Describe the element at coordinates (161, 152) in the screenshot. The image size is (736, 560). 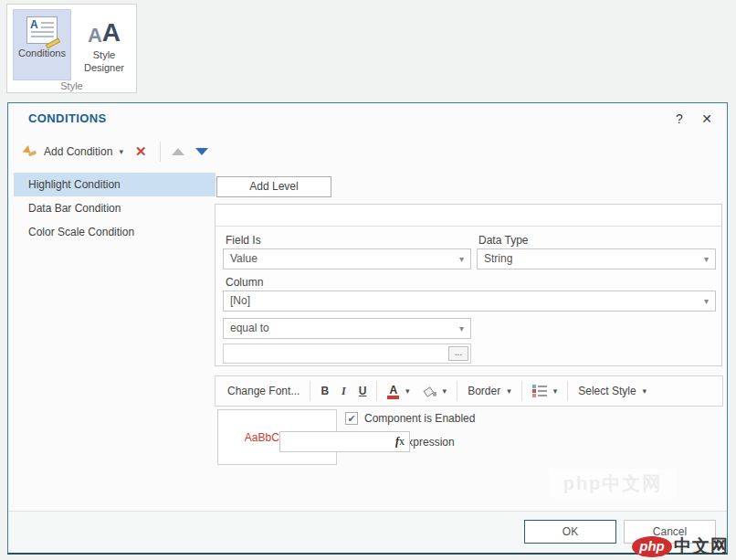
I see `toolbar-separator` at that location.